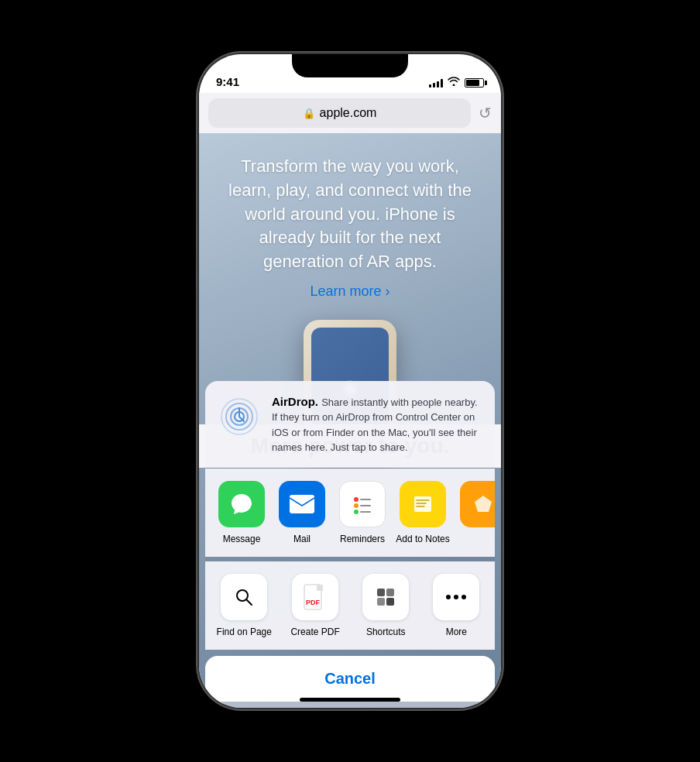  What do you see at coordinates (350, 606) in the screenshot?
I see `share-actions-panel: Find on Page PDF Create PDF` at bounding box center [350, 606].